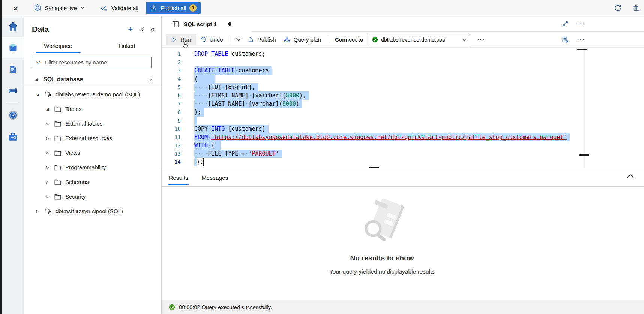 The height and width of the screenshot is (314, 644). Describe the element at coordinates (92, 62) in the screenshot. I see `filter-resources-box` at that location.